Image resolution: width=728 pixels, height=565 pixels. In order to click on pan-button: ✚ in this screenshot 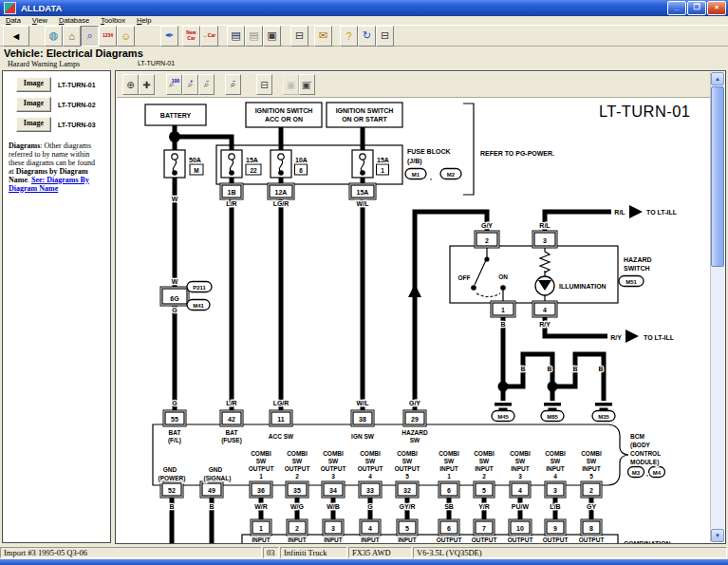, I will do `click(146, 85)`.